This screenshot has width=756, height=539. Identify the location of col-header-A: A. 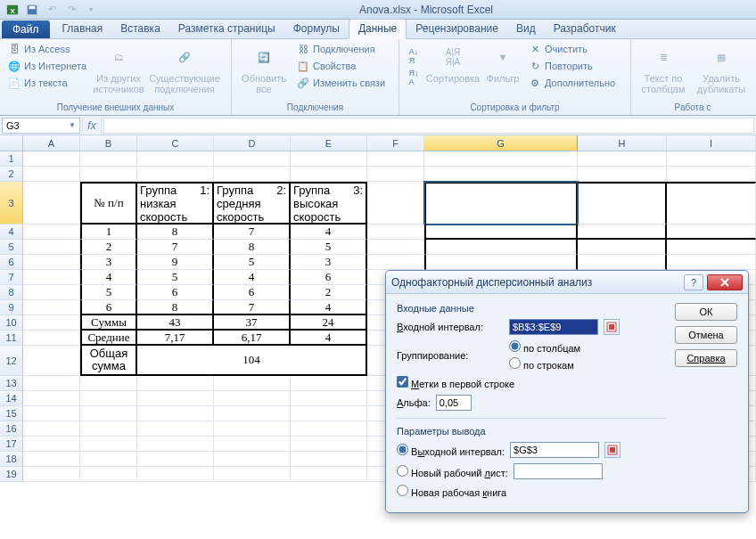
(52, 143).